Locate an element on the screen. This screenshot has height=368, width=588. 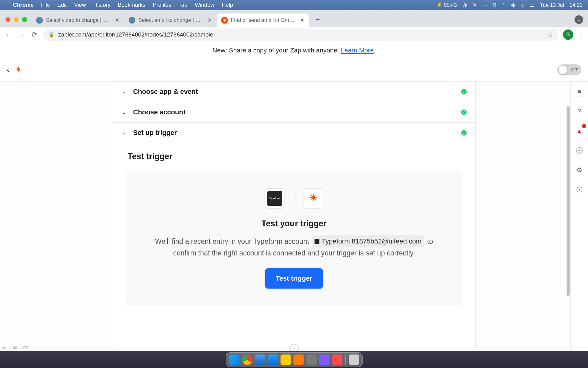
status-icon-2: ✕ is located at coordinates (475, 5).